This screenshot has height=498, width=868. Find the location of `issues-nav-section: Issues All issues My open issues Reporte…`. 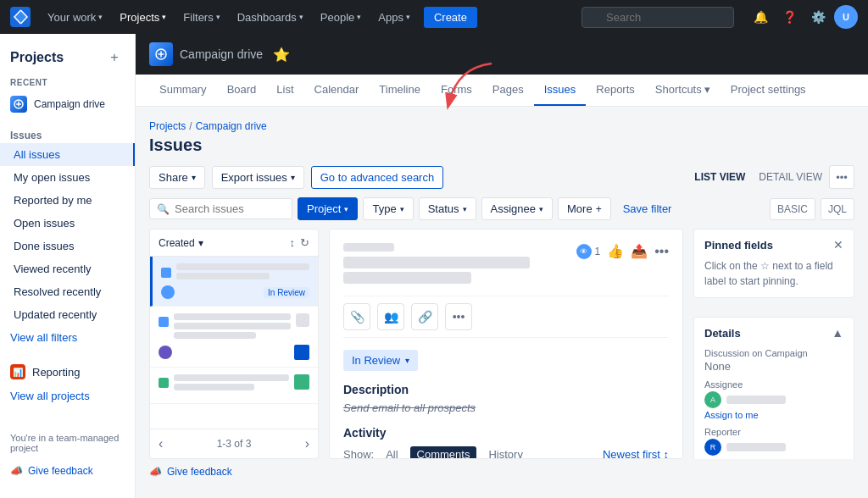

issues-nav-section: Issues All issues My open issues Reporte… is located at coordinates (68, 225).